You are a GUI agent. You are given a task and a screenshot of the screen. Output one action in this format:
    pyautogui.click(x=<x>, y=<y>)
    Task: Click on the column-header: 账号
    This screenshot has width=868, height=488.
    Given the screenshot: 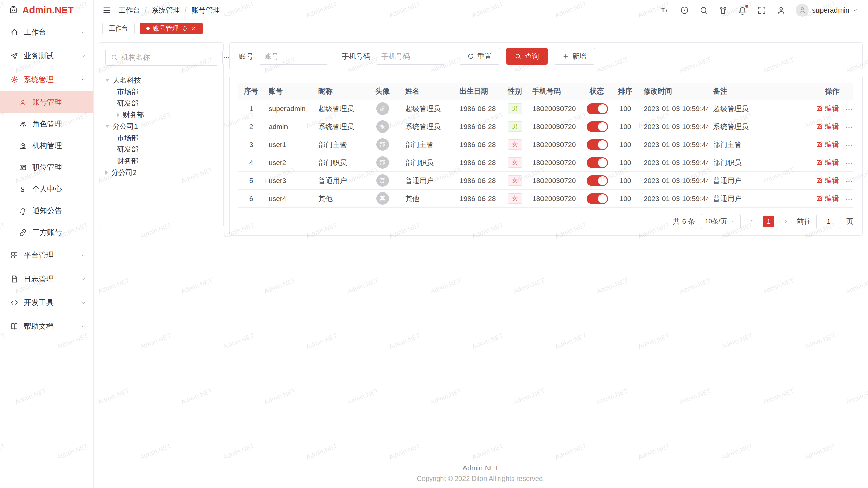 What is the action you would take?
    pyautogui.click(x=289, y=91)
    